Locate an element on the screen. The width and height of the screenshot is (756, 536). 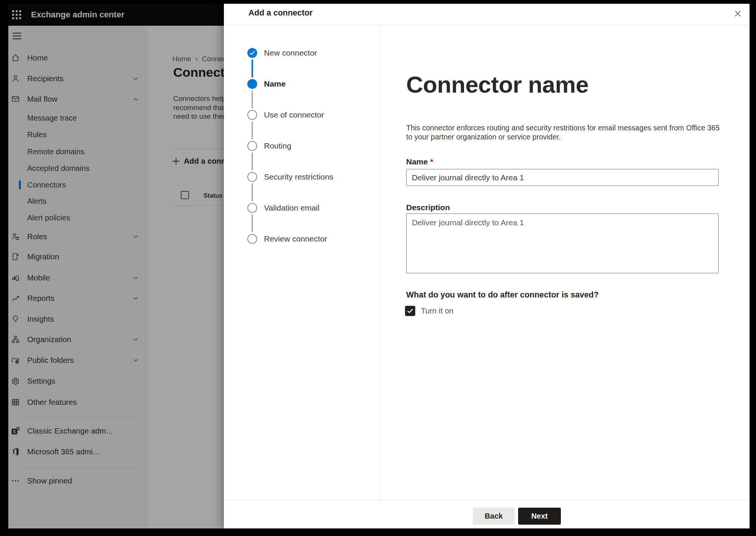
turn-it-on-checkbox is located at coordinates (410, 311).